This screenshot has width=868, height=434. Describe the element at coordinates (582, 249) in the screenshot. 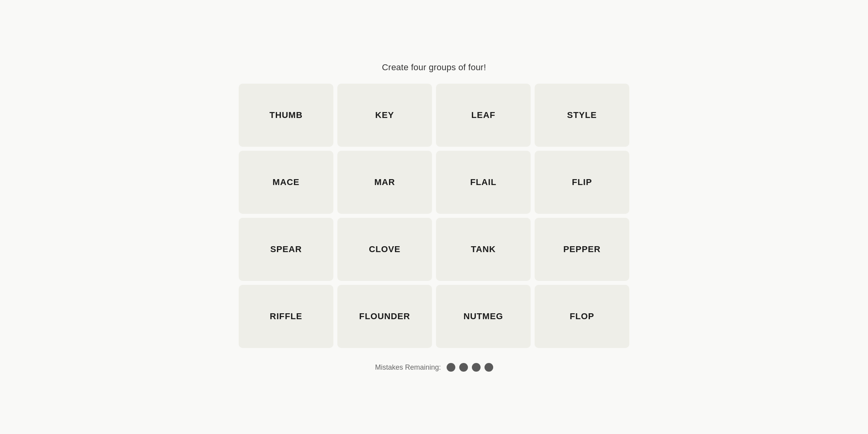

I see `tile-pepper: PEPPER` at that location.